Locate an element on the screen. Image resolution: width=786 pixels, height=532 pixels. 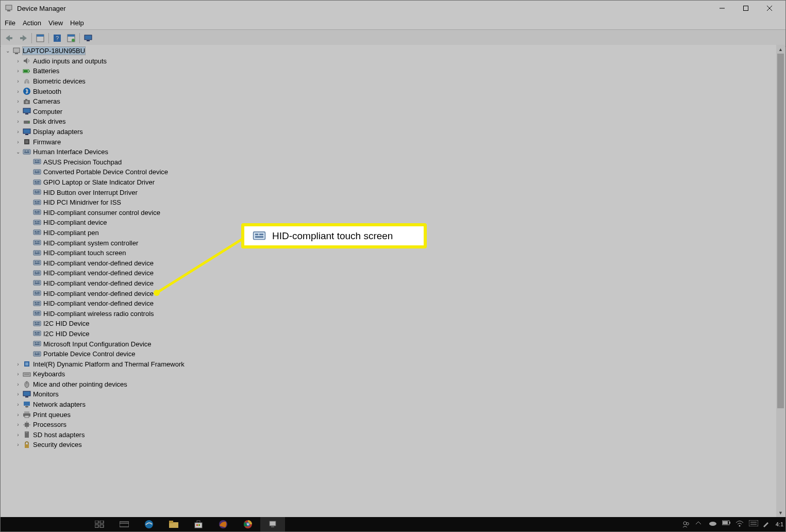
tree-category: ›Disk drives is located at coordinates (393, 122).